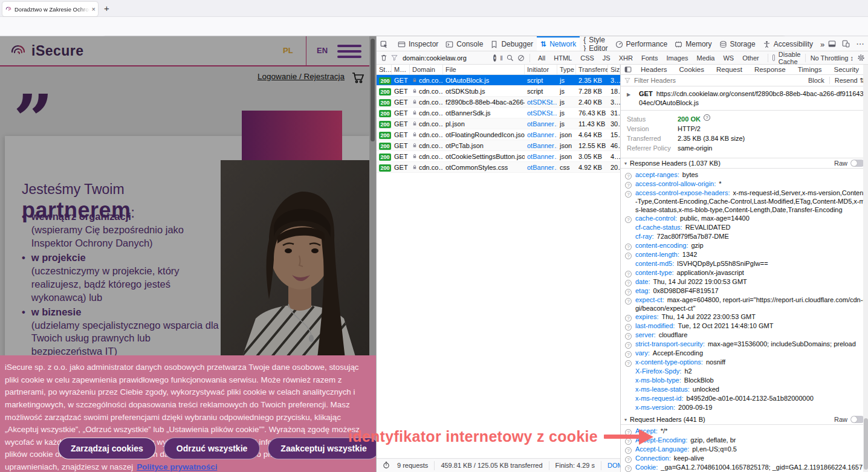 The image size is (868, 472). I want to click on header-row: ? cache-control:public, max-age=14400, so click(745, 219).